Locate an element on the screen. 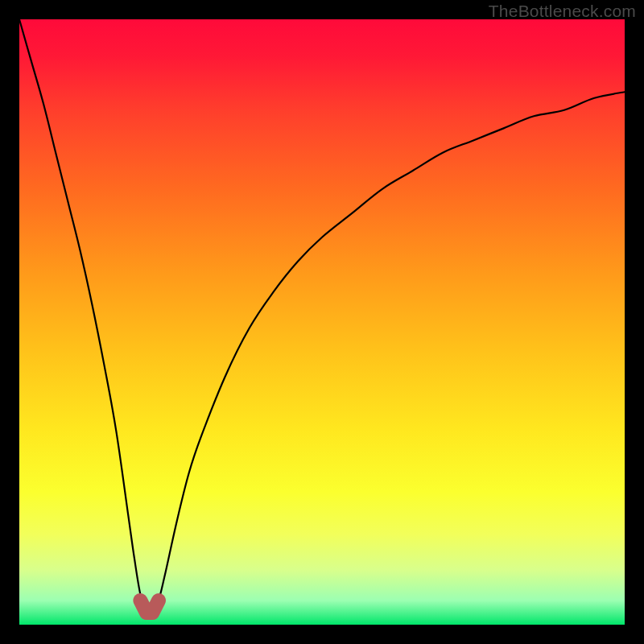 The image size is (644, 644). watermark-text: TheBottleneck.com is located at coordinates (562, 11).